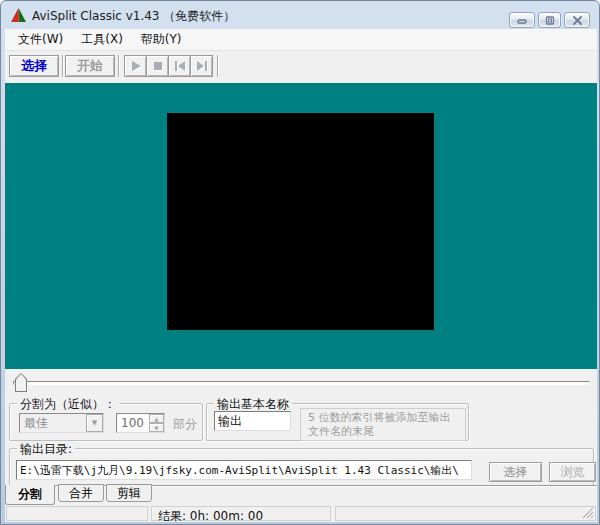 This screenshot has height=525, width=600. What do you see at coordinates (572, 472) in the screenshot?
I see `dir-browse-button: 浏览` at bounding box center [572, 472].